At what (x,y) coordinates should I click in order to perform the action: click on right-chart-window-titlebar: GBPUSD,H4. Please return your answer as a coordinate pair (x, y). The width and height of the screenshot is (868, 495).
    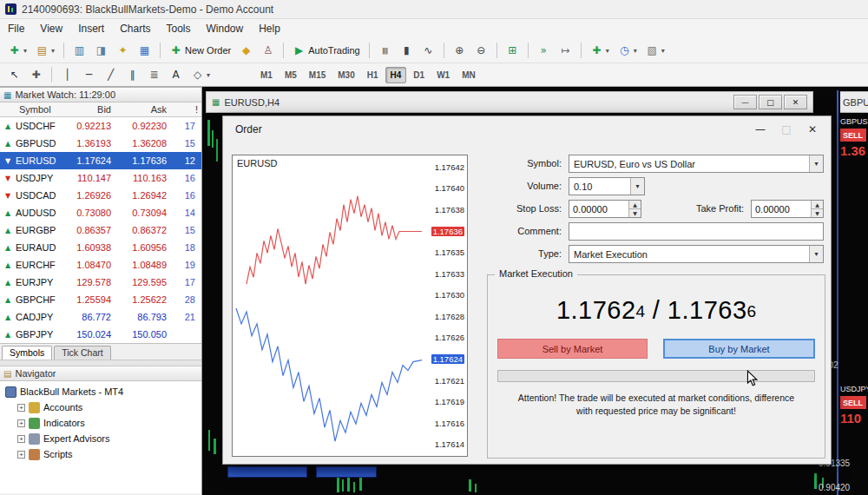
    Looking at the image, I should click on (854, 102).